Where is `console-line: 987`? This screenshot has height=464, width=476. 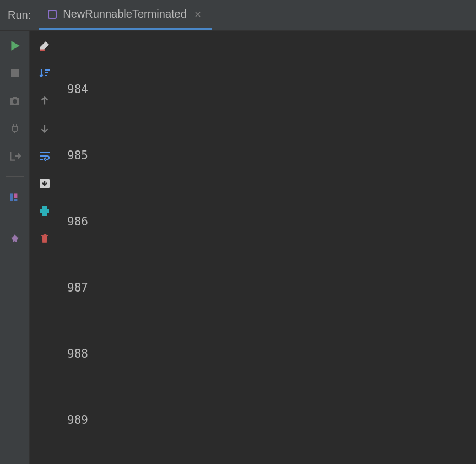
console-line: 987 is located at coordinates (268, 288).